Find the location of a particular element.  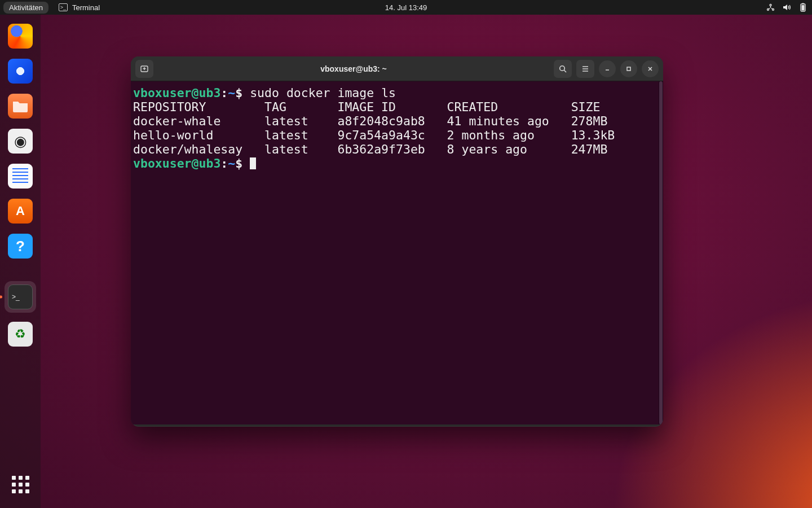

battery-icon is located at coordinates (803, 7).